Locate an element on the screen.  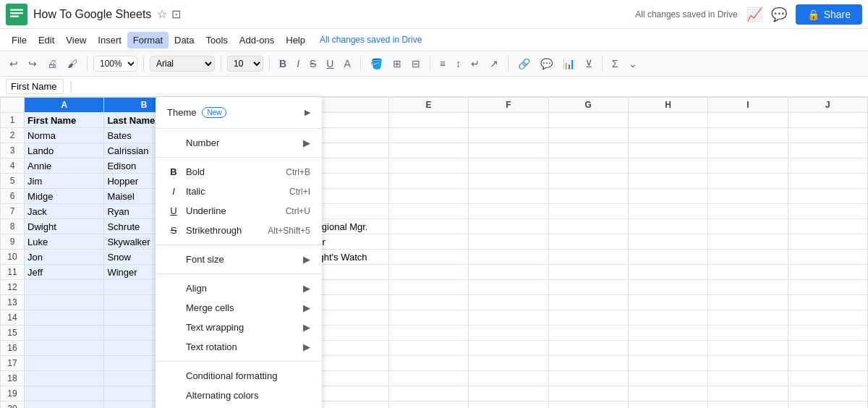
cell-11-E is located at coordinates (428, 272).